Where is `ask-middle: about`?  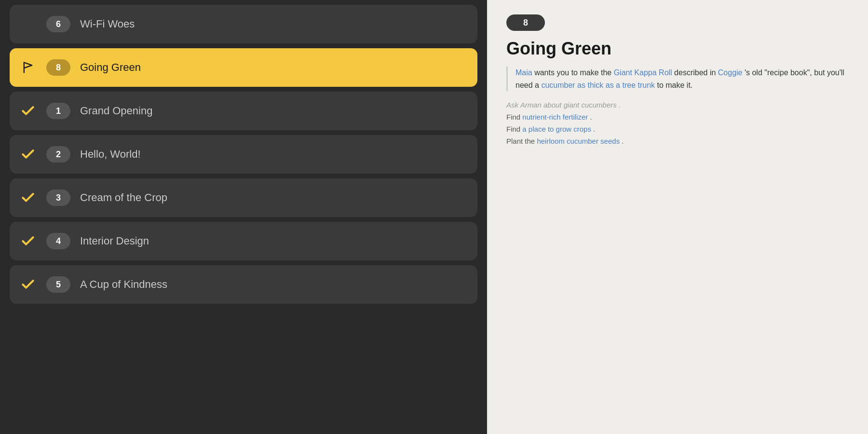
ask-middle: about is located at coordinates (554, 105).